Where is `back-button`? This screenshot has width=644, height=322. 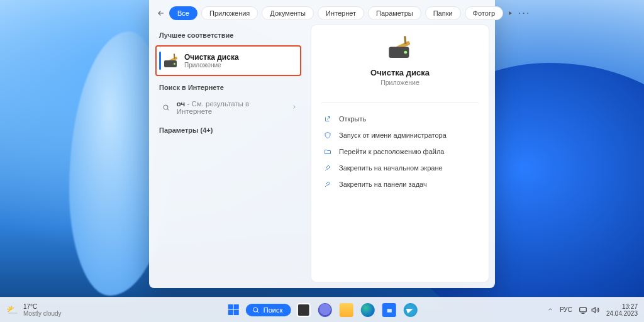 back-button is located at coordinates (161, 13).